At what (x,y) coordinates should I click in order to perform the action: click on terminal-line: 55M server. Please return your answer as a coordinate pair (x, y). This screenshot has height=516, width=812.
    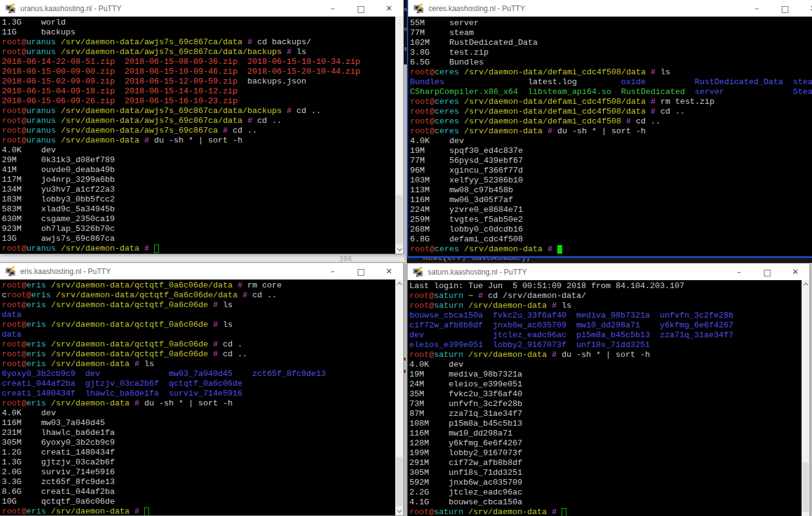
    Looking at the image, I should click on (611, 23).